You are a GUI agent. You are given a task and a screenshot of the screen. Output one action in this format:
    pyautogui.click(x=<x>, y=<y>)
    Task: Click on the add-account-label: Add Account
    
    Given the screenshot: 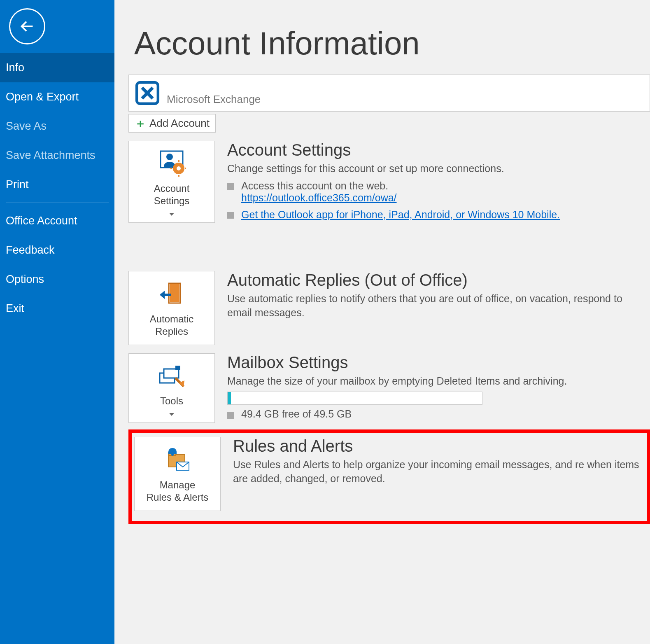 What is the action you would take?
    pyautogui.click(x=179, y=124)
    